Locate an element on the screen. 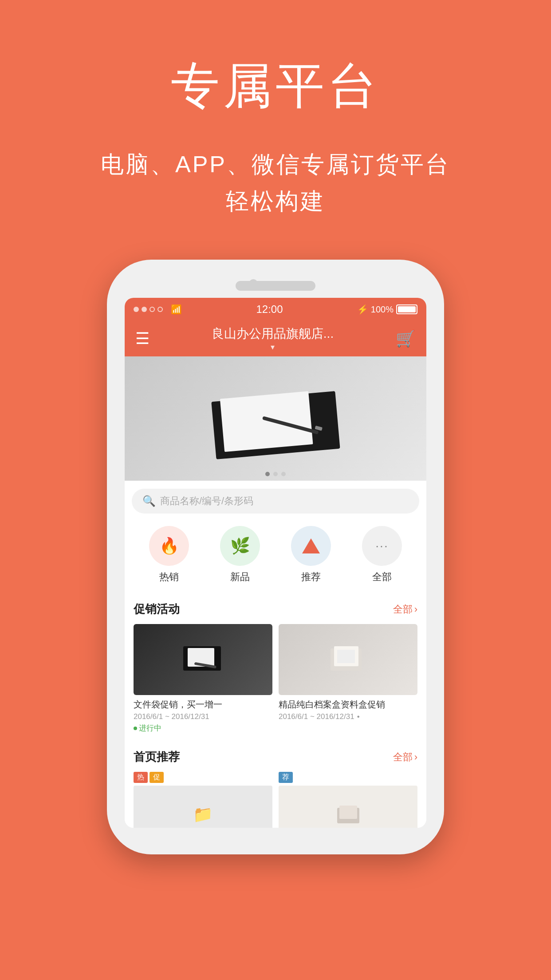  category-recommend: 推荐 is located at coordinates (311, 555).